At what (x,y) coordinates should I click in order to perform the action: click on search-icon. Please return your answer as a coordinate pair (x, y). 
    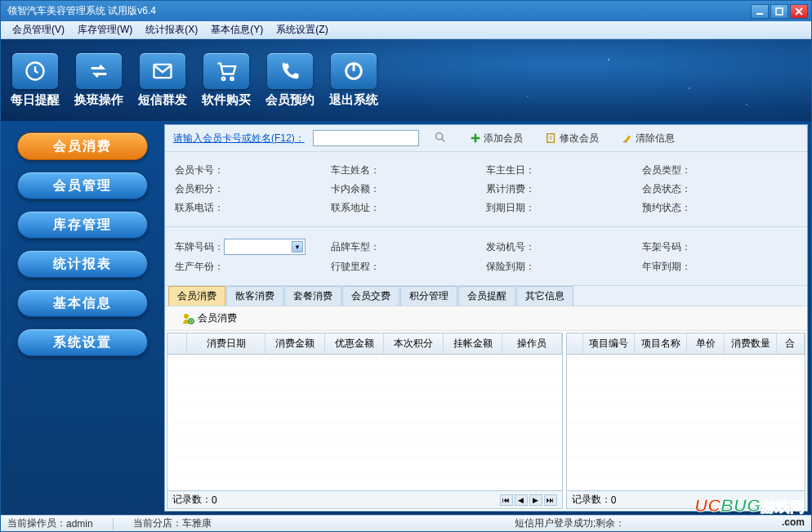
    Looking at the image, I should click on (440, 139).